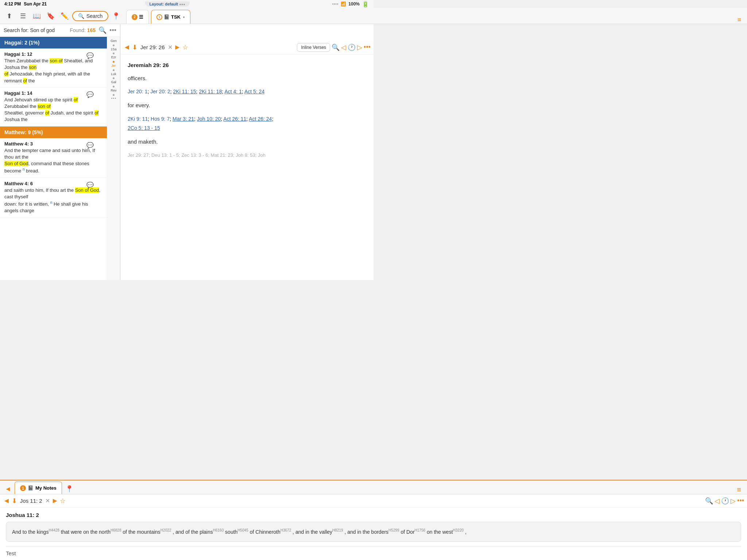 The image size is (747, 560). Describe the element at coordinates (233, 92) in the screenshot. I see `cross-ref-act4-1: Act 4: 1` at that location.